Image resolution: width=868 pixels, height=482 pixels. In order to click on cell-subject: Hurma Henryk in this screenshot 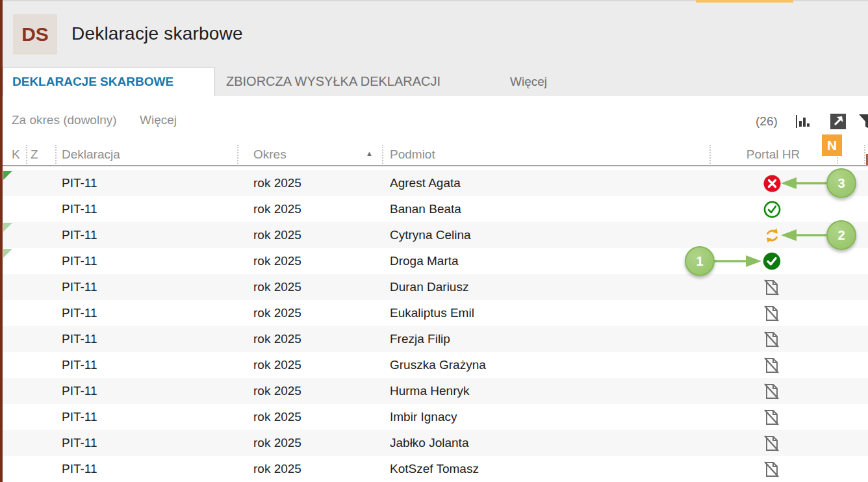, I will do `click(429, 391)`.